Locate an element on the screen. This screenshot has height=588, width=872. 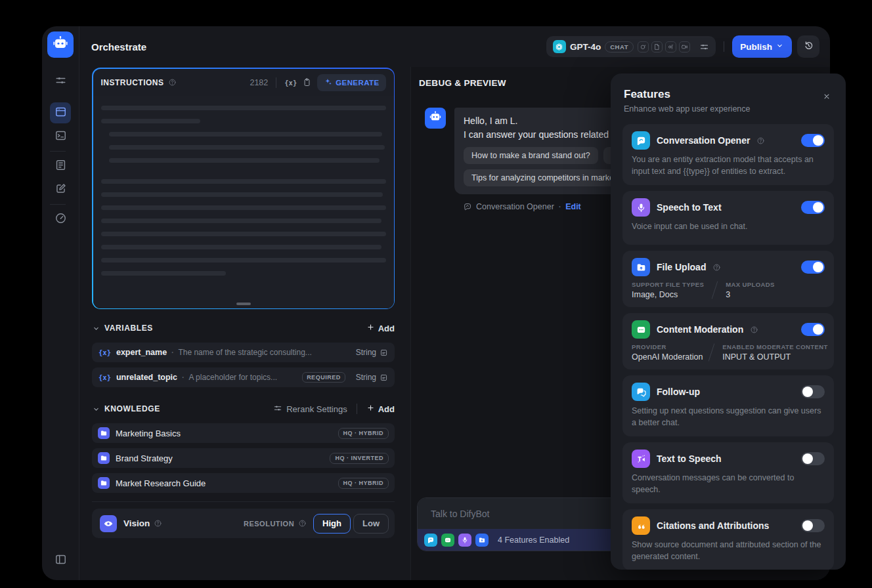
suggested-question-chip: Tips for analyzing competitors in market is located at coordinates (544, 178).